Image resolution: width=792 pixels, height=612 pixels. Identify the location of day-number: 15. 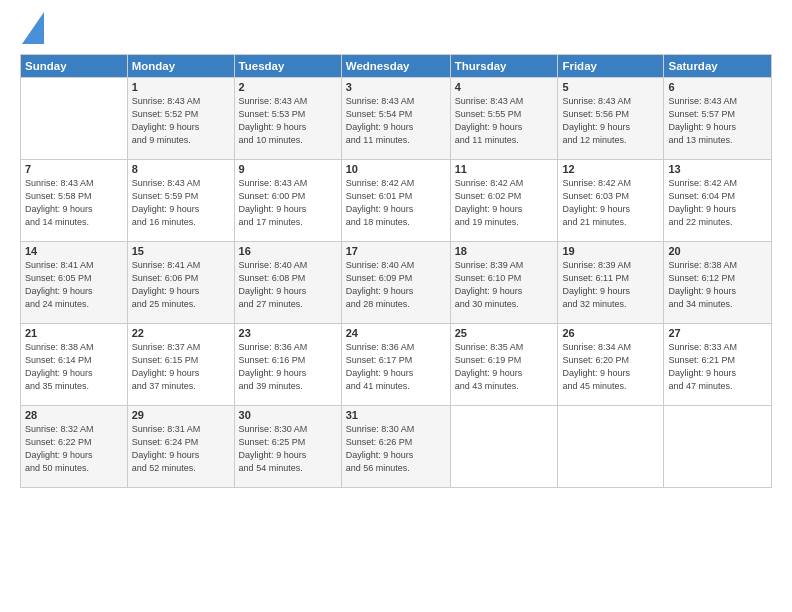
(181, 251).